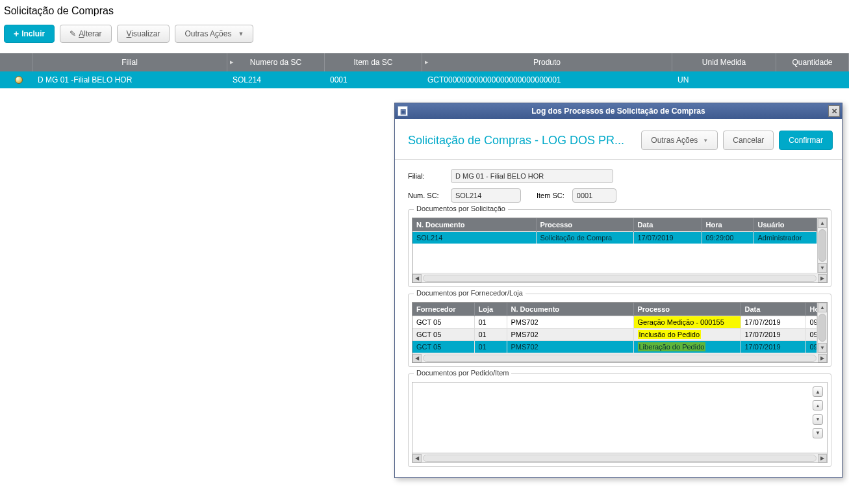 The image size is (849, 504). What do you see at coordinates (615, 347) in the screenshot?
I see `table-row: GCT 05 01 PMS702 Liberação do Pedido 17/…` at bounding box center [615, 347].